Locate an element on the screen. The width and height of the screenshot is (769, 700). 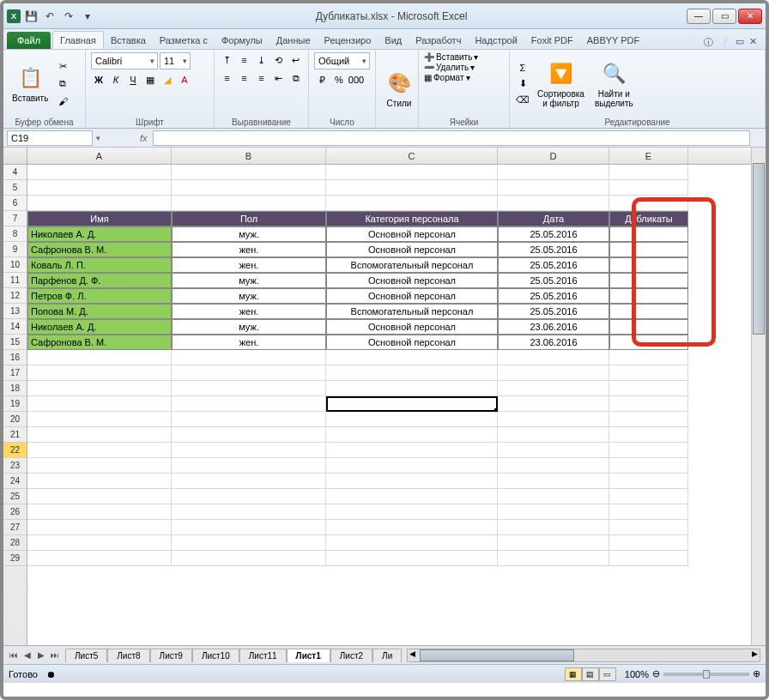
cell-D17 is located at coordinates (554, 373).